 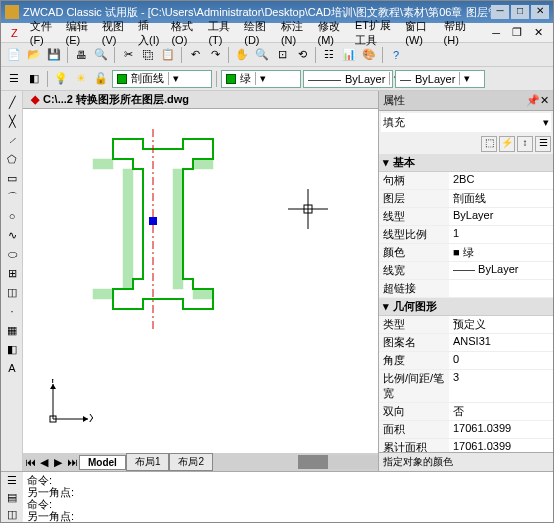 I want to click on cmd-tool-icon: ☰, so click(x=12, y=482).